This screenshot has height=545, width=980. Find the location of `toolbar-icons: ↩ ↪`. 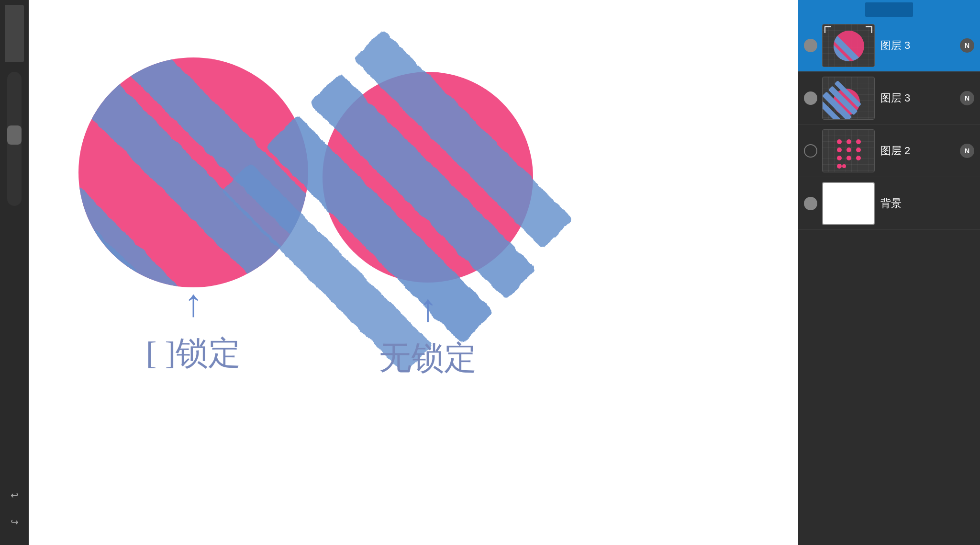

toolbar-icons: ↩ ↪ is located at coordinates (14, 509).